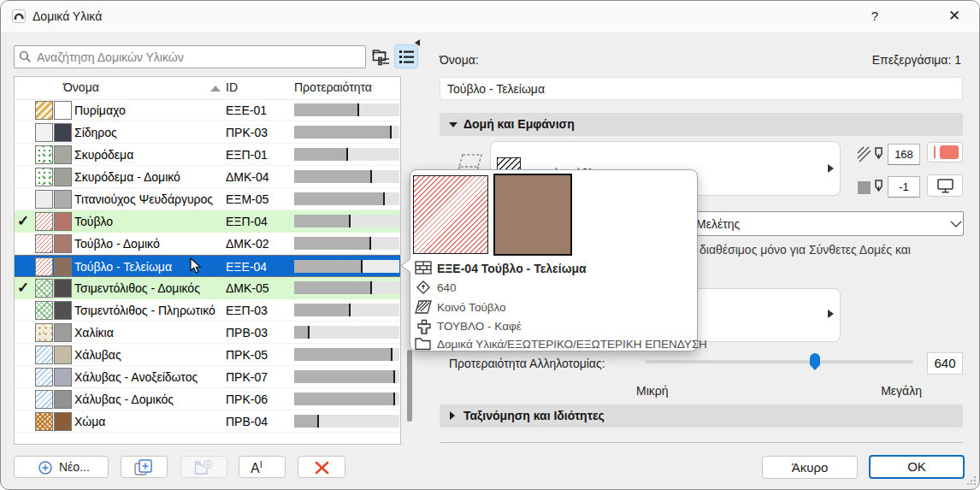  What do you see at coordinates (954, 16) in the screenshot?
I see `close-button: ✕` at bounding box center [954, 16].